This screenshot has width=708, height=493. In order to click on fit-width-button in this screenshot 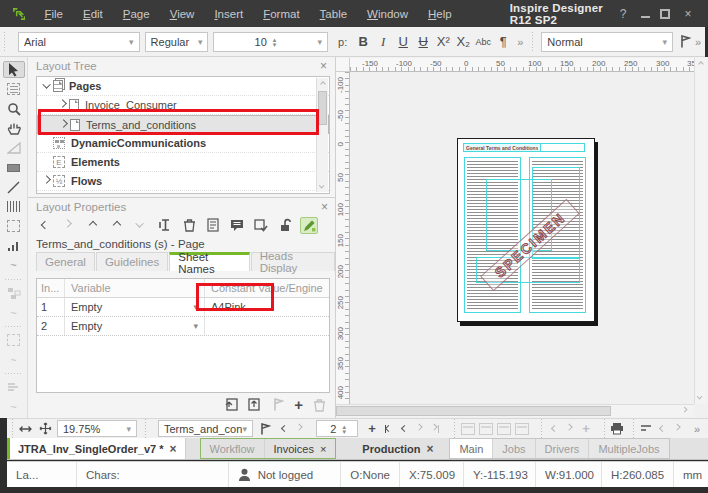, I will do `click(25, 429)`.